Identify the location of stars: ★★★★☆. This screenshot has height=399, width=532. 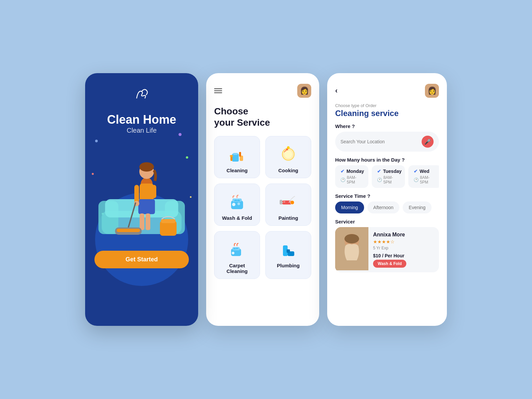
(390, 242).